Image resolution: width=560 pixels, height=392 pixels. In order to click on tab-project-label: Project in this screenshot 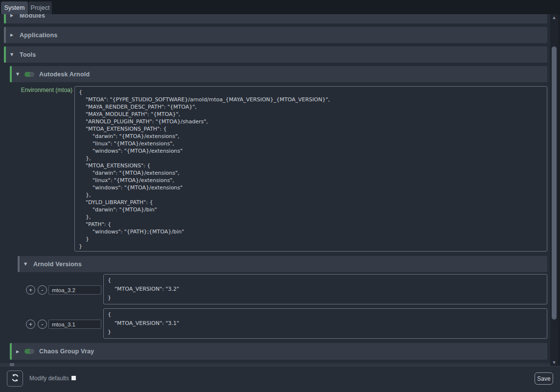, I will do `click(40, 8)`.